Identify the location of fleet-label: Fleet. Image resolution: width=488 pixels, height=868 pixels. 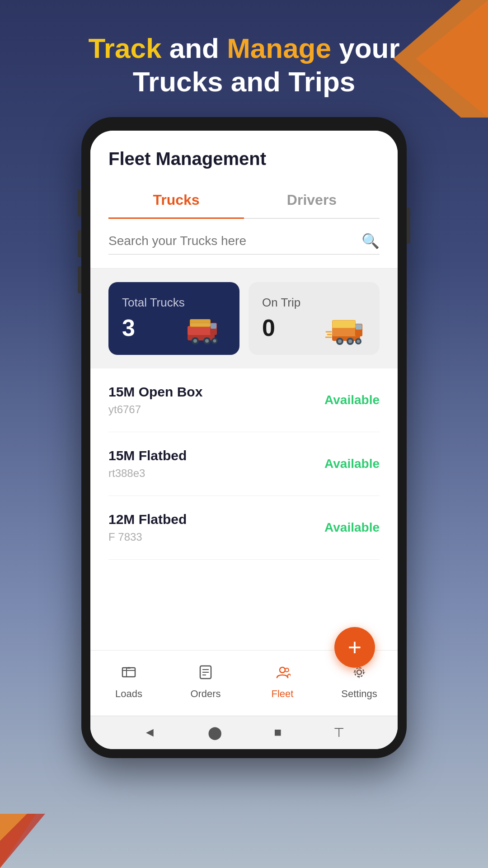
(283, 694).